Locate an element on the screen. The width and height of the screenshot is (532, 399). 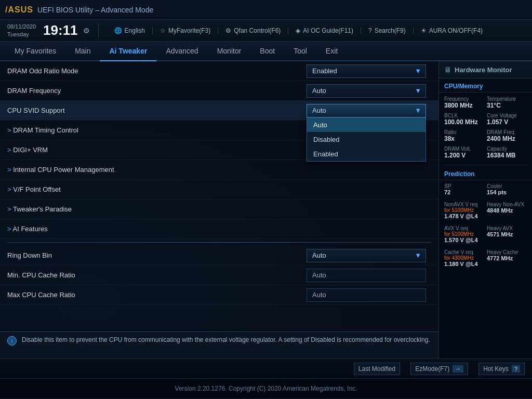
logo-area: /ASUS UEFI BIOS Utility – Advanced Mode is located at coordinates (79, 10).